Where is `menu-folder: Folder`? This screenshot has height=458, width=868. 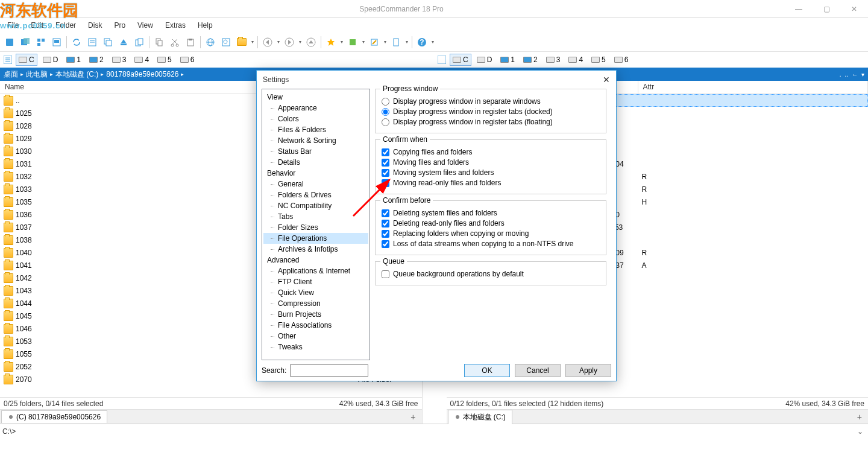 menu-folder: Folder is located at coordinates (66, 25).